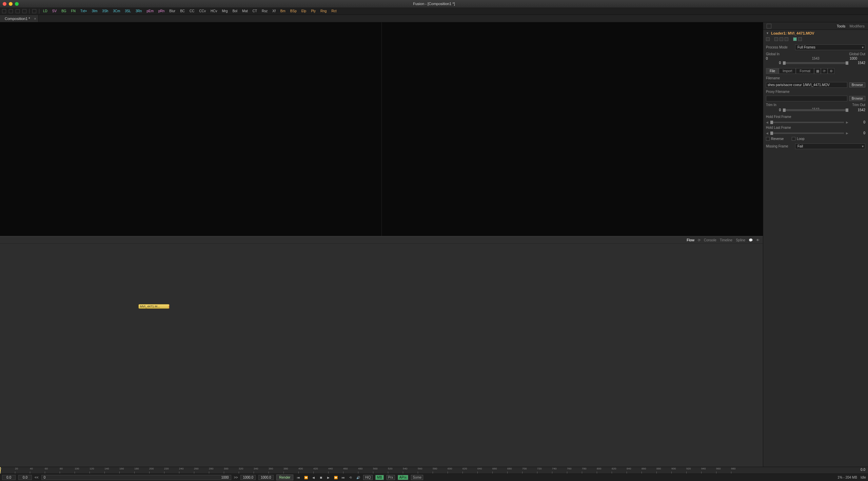  I want to click on tool-bsp: BSp, so click(294, 11).